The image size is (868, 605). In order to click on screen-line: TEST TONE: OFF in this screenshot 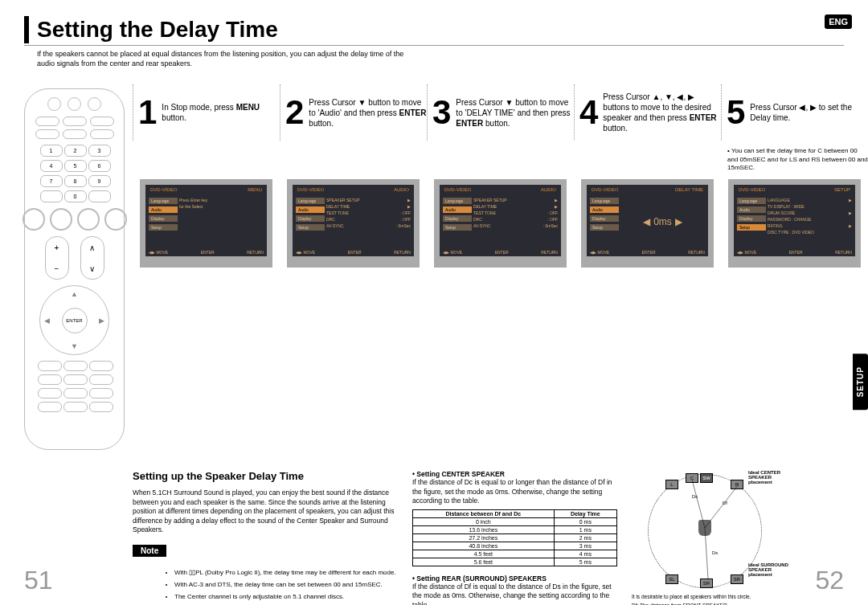, I will do `click(368, 213)`.